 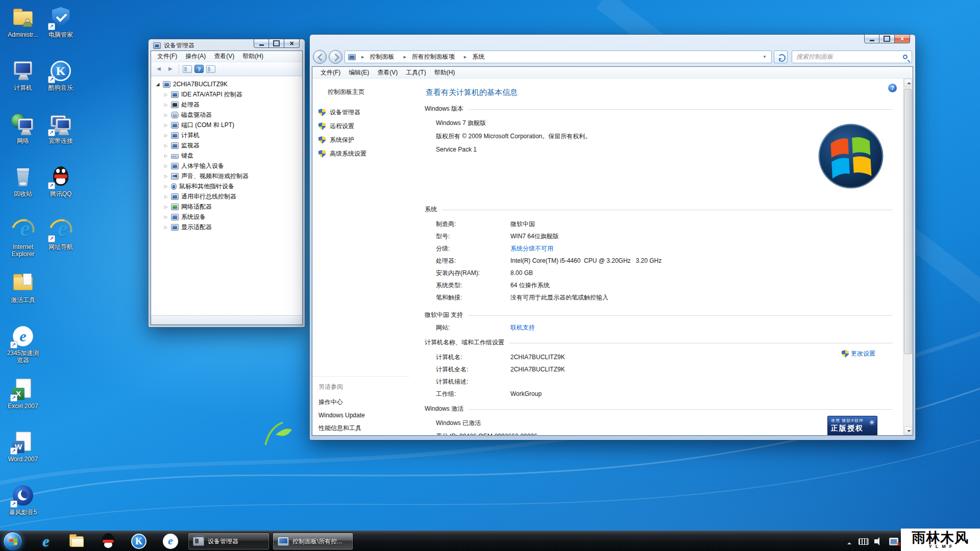 I want to click on see-also-item: 操作中心, so click(x=364, y=402).